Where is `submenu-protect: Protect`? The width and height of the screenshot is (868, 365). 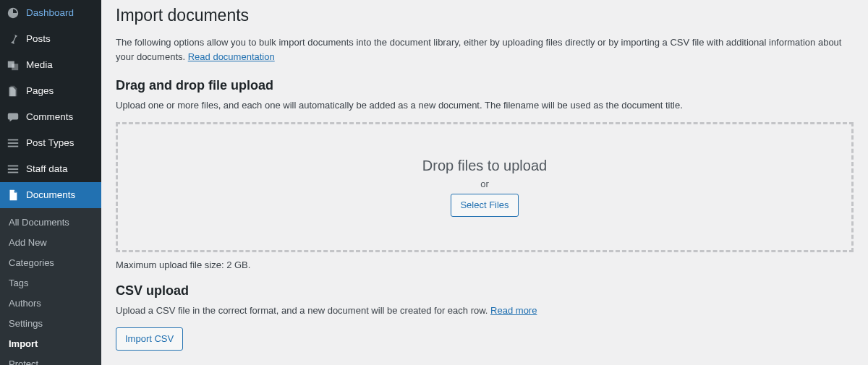 submenu-protect: Protect is located at coordinates (51, 360).